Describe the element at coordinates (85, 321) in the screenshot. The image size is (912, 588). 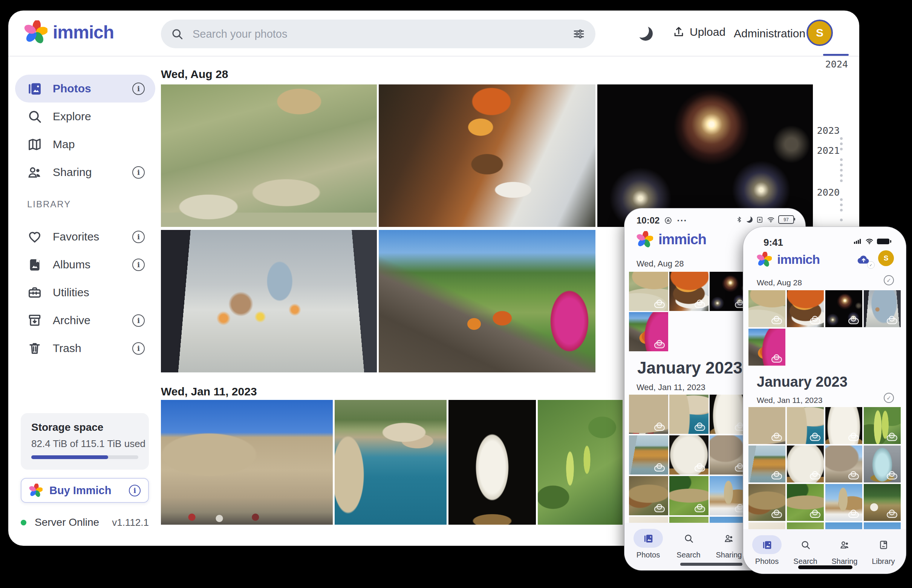
I see `sidebar-item-archive: Archive` at that location.